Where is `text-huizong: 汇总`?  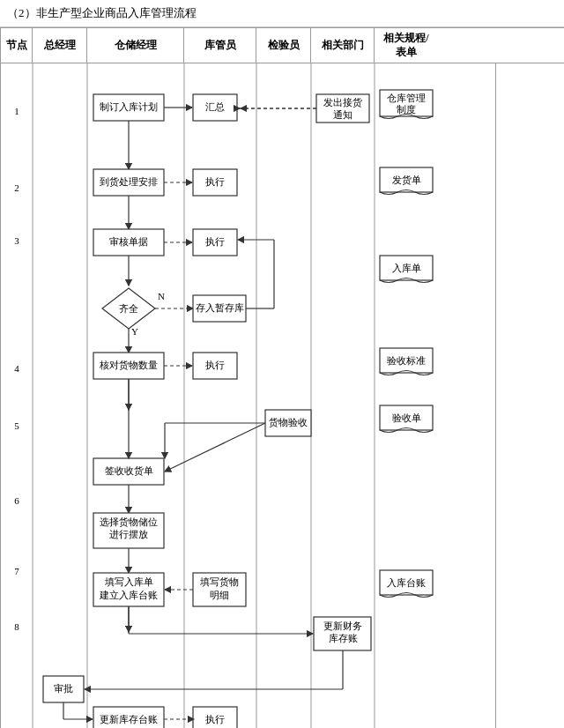
text-huizong: 汇总 is located at coordinates (215, 107).